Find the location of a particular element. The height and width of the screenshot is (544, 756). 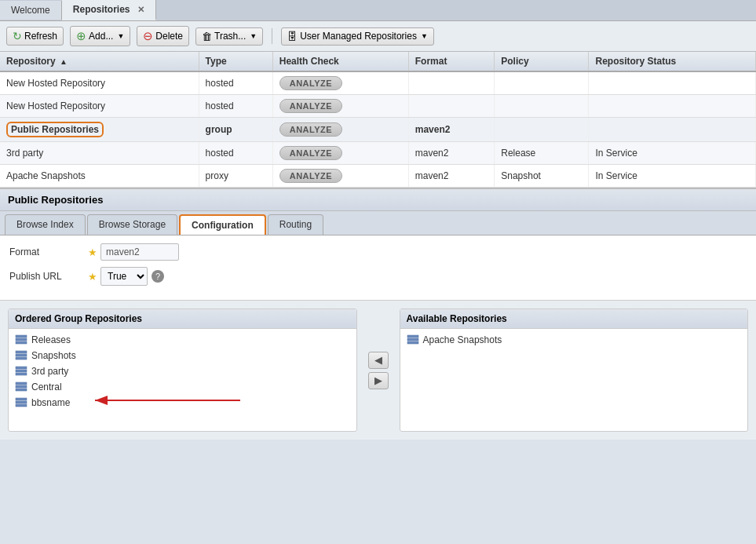

col-header-type: Type is located at coordinates (236, 61).